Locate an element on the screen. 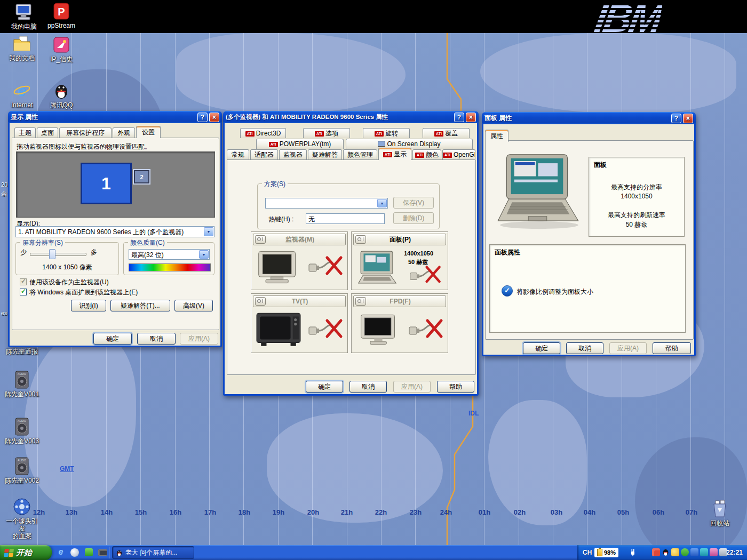 This screenshot has width=747, height=560. battery-indicator: 98% is located at coordinates (606, 553).